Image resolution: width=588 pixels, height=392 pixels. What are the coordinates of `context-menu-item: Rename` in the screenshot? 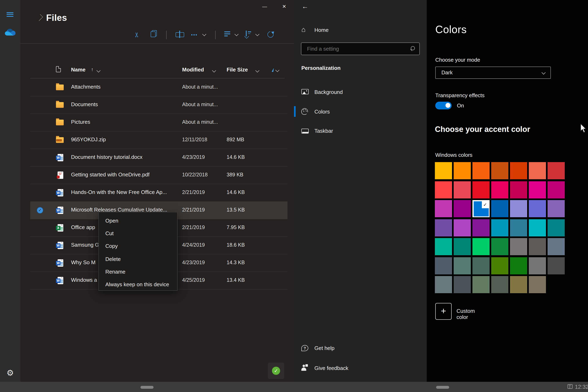 It's located at (138, 272).